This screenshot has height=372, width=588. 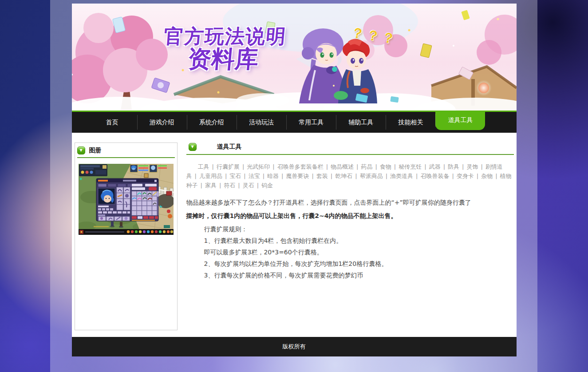 I want to click on item-link-21: 召唤兽装备, so click(x=435, y=176).